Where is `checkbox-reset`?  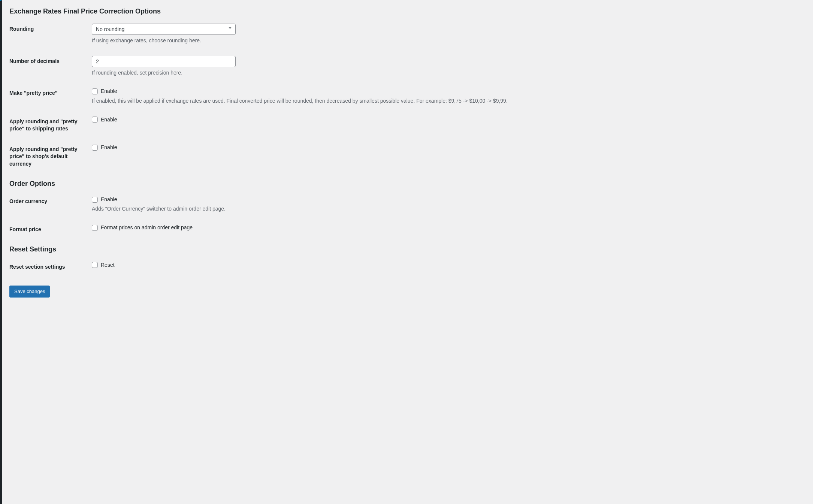
checkbox-reset is located at coordinates (95, 265).